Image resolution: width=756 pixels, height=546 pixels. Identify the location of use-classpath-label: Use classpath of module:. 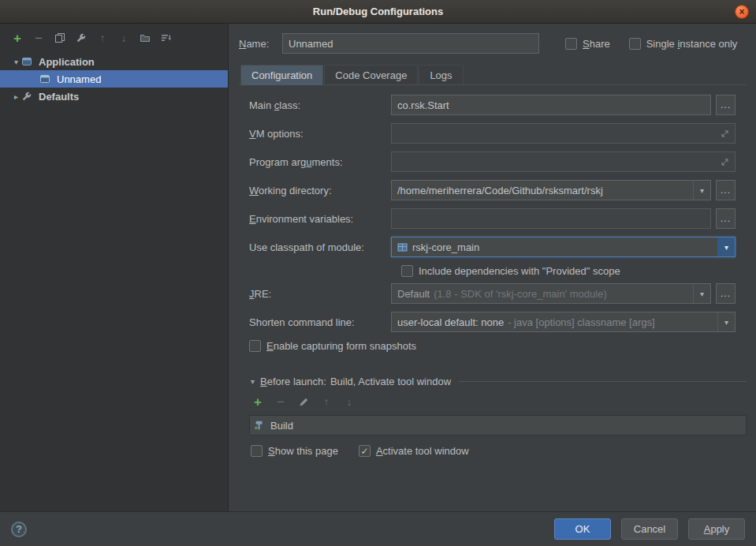
(320, 248).